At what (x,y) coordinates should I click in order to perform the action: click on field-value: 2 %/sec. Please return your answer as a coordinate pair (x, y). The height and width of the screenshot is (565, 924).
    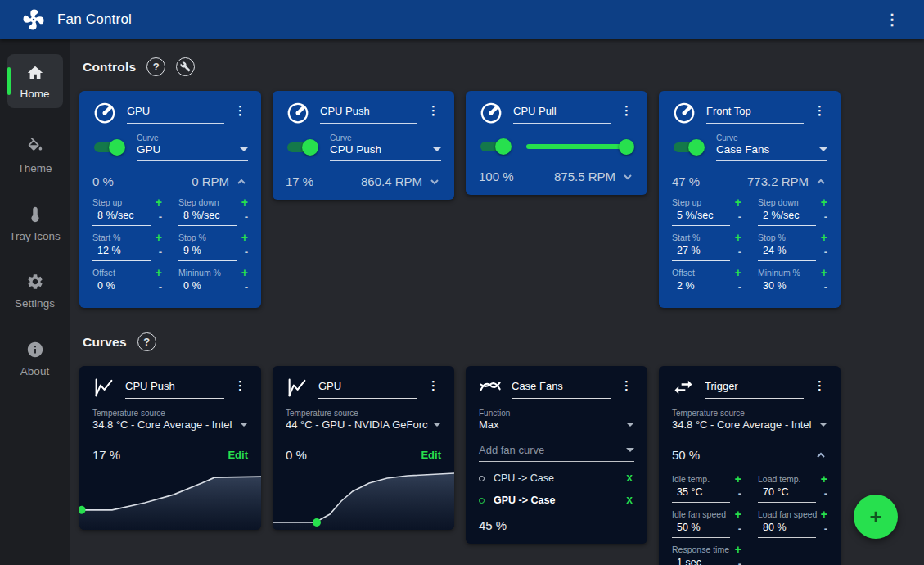
    Looking at the image, I should click on (787, 218).